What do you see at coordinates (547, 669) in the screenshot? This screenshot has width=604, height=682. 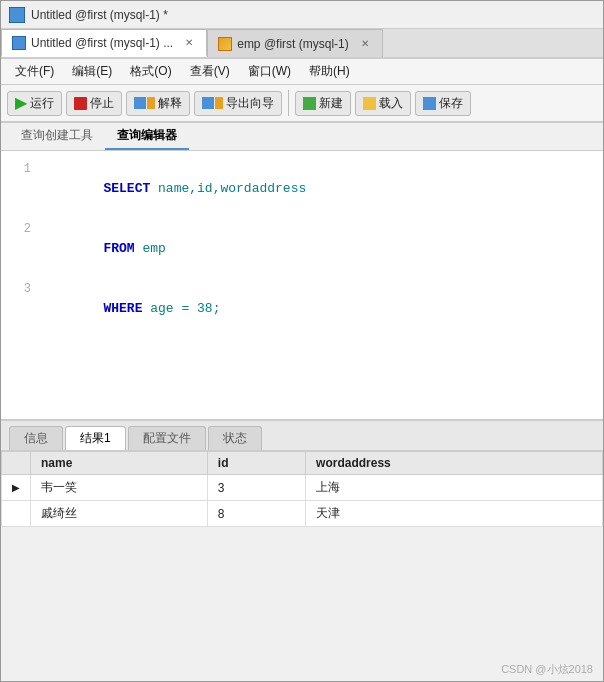 I see `watermark-text: CSDN @小炫2018` at bounding box center [547, 669].